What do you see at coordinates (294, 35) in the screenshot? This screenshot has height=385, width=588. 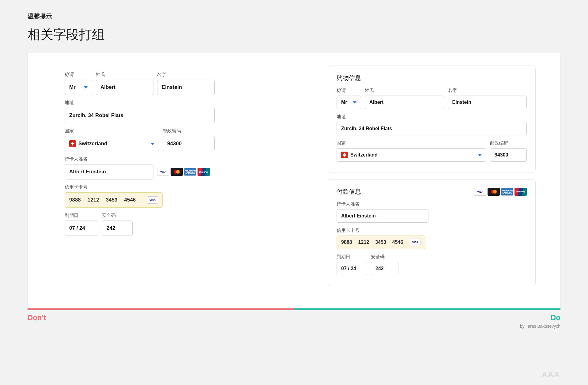 I see `page-title: 相关字段打组` at bounding box center [294, 35].